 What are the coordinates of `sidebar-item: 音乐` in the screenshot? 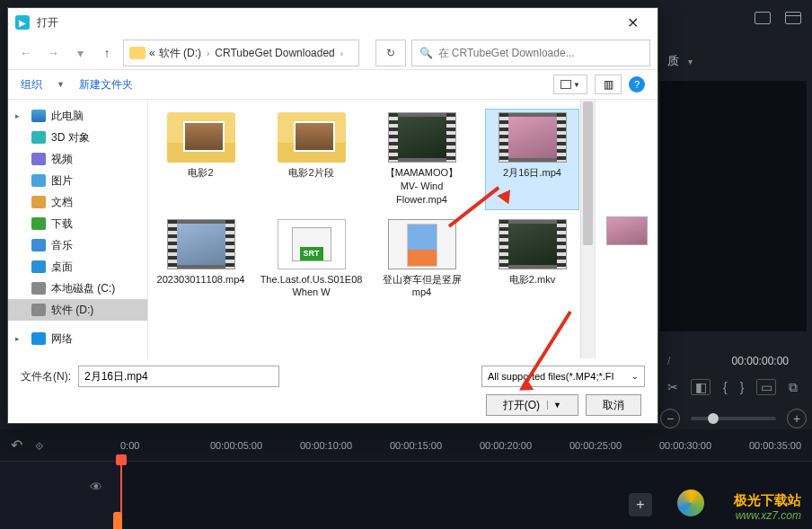 It's located at (77, 245).